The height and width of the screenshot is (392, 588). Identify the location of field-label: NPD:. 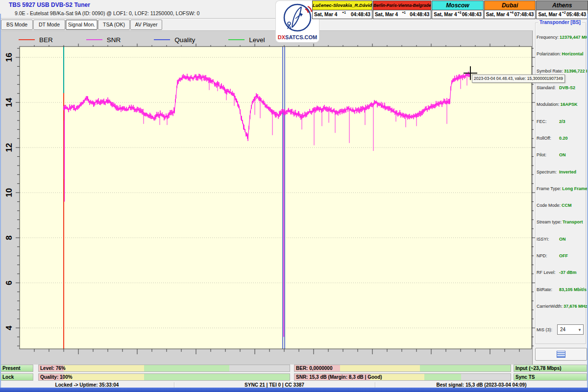
(547, 256).